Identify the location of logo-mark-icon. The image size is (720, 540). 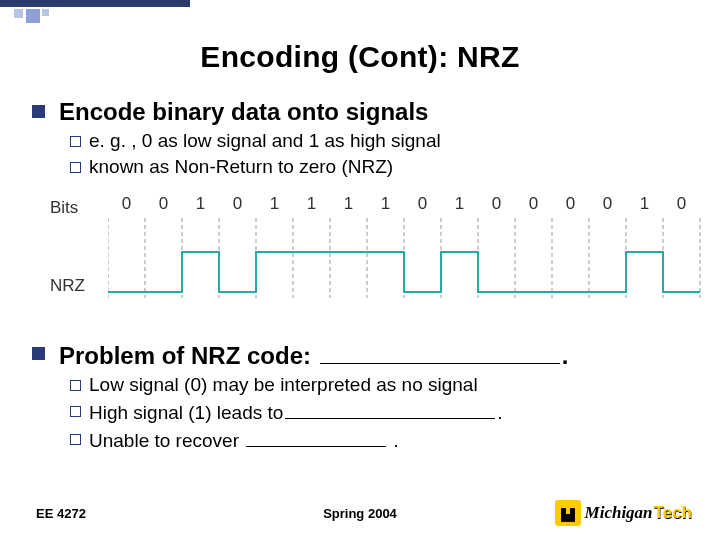
(568, 513).